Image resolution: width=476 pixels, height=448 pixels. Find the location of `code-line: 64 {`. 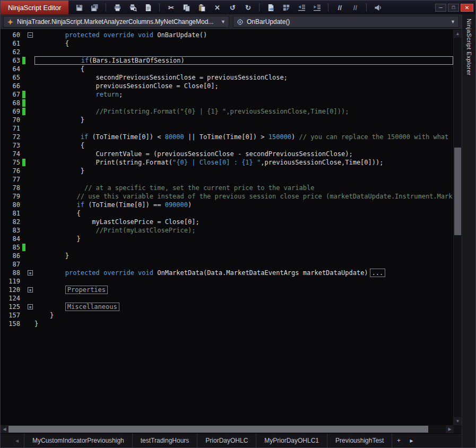

code-line: 64 { is located at coordinates (227, 69).